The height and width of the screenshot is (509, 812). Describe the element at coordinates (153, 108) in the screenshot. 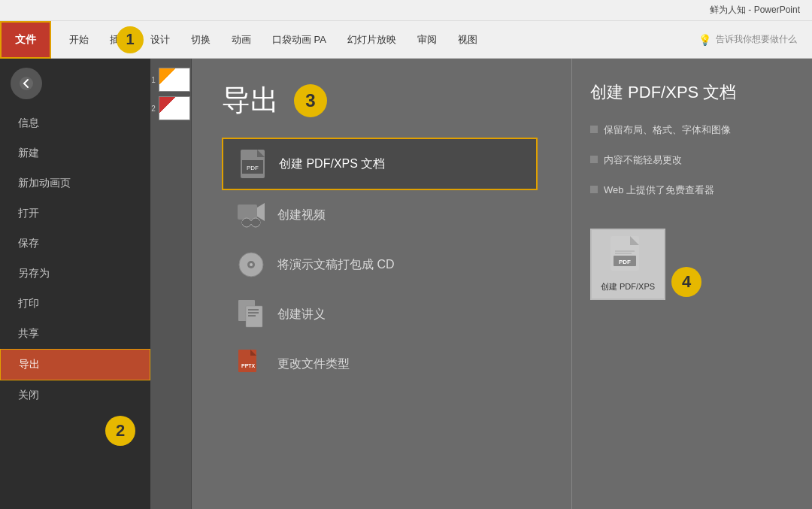

I see `slide-number-2: 2` at that location.